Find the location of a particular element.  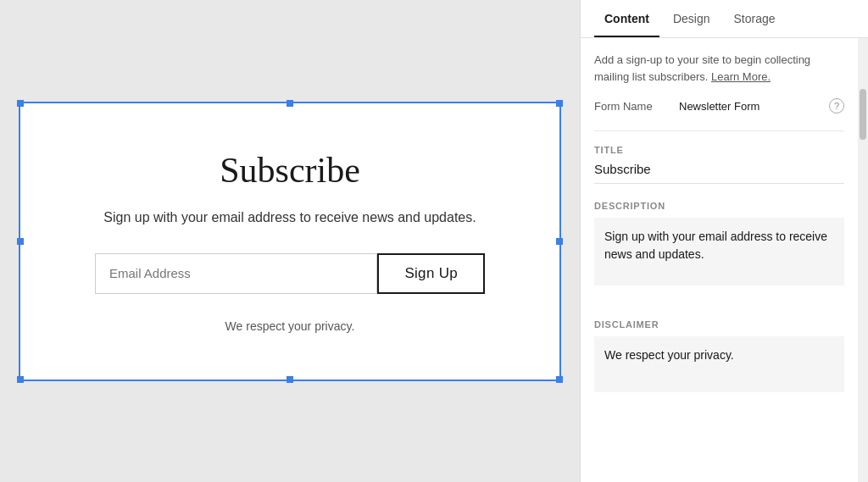

email-input is located at coordinates (236, 274).